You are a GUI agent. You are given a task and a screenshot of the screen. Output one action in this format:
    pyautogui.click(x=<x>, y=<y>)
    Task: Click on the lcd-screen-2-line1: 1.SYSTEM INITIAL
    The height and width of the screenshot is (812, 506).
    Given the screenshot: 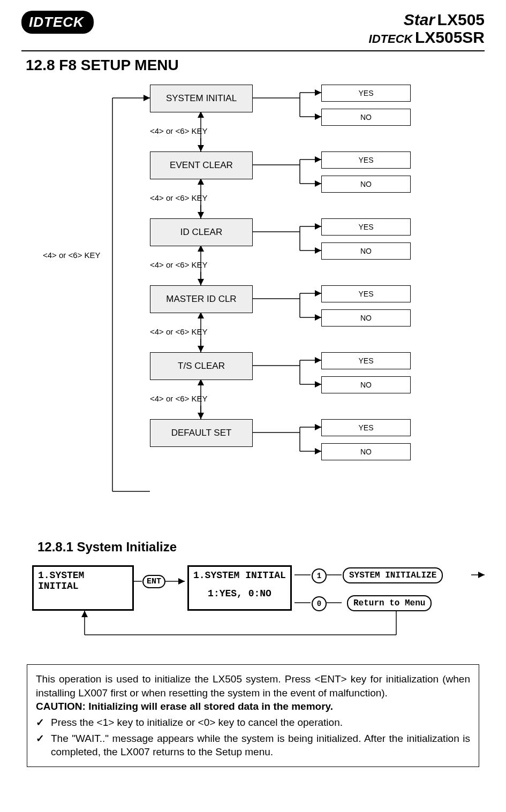 What is the action you would take?
    pyautogui.click(x=240, y=575)
    